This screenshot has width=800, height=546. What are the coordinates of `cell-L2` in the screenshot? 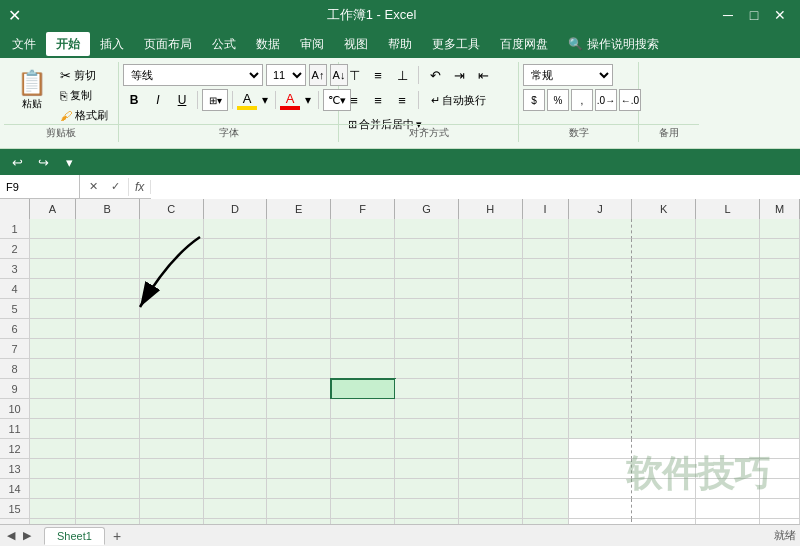 It's located at (728, 249).